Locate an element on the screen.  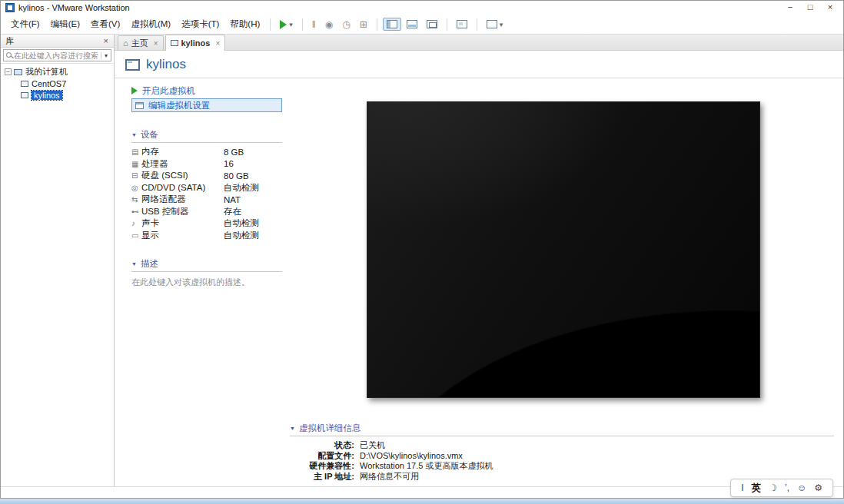
device-name: CD/DVD (SATA) is located at coordinates (174, 187).